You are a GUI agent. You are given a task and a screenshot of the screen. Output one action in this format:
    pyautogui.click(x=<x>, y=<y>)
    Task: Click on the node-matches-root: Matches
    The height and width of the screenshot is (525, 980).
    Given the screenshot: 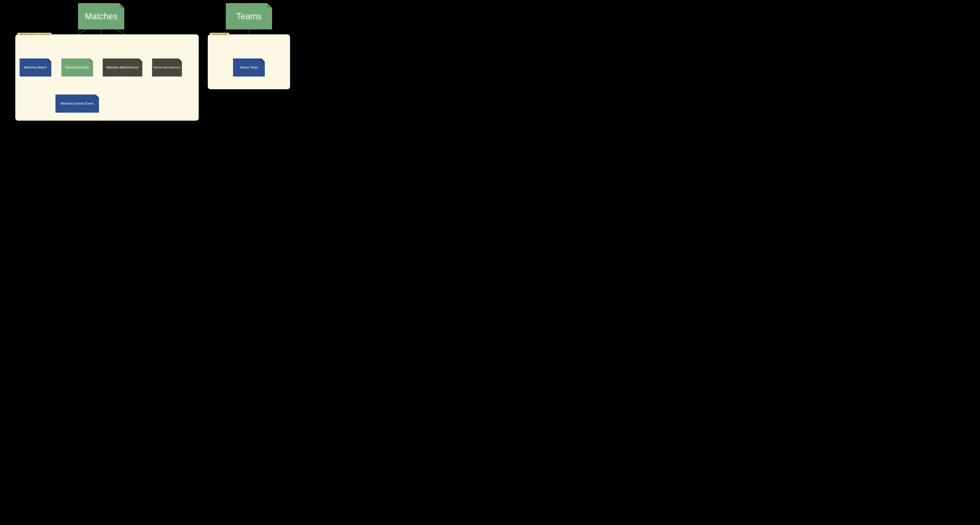 What is the action you would take?
    pyautogui.click(x=101, y=16)
    